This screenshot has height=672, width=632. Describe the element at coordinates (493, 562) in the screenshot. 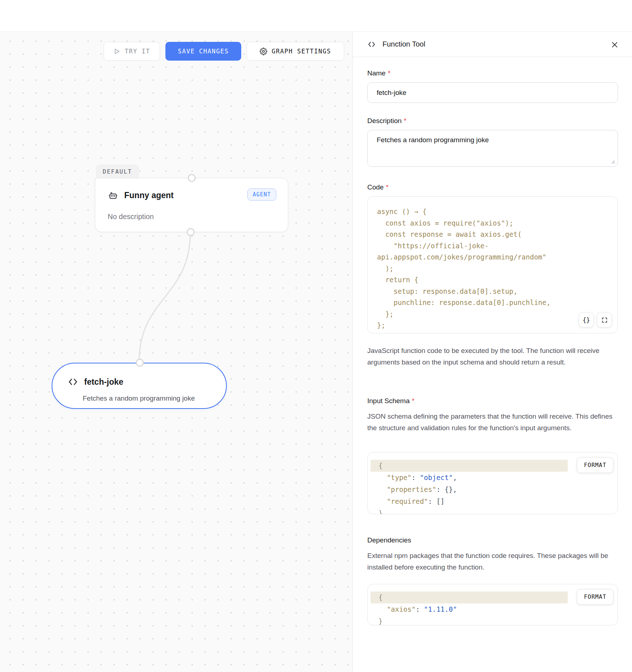

I see `dependencies-help-text: External npm packages that the function …` at that location.